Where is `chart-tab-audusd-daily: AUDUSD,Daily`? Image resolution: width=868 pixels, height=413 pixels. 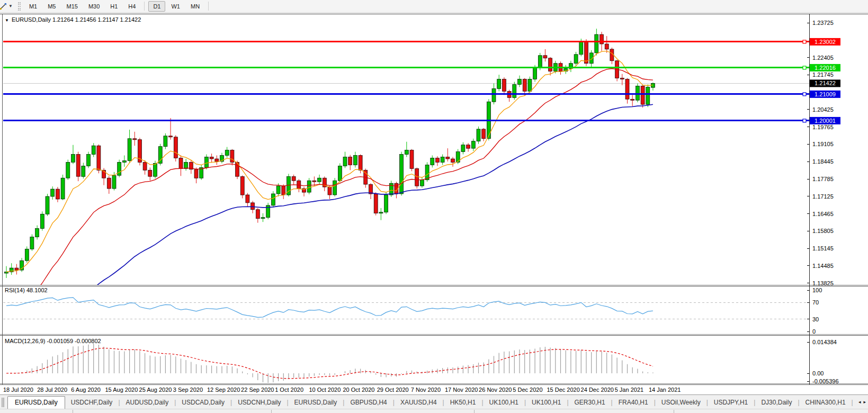 chart-tab-audusd-daily: AUDUSD,Daily is located at coordinates (147, 402).